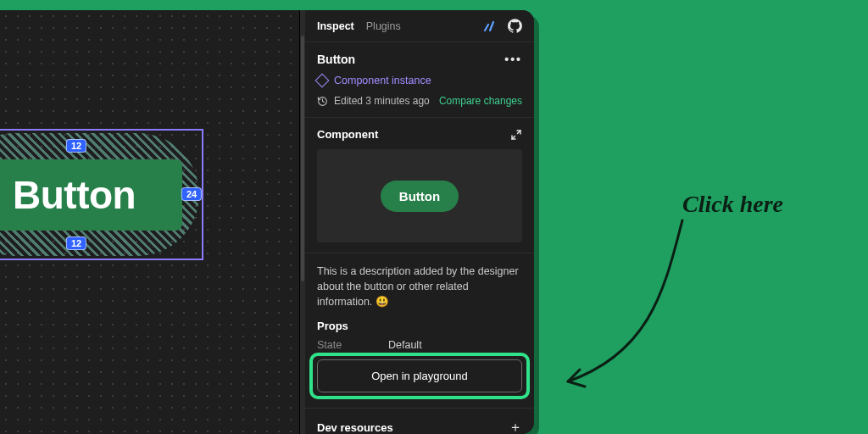  I want to click on tab-plugins: Plugins, so click(383, 26).